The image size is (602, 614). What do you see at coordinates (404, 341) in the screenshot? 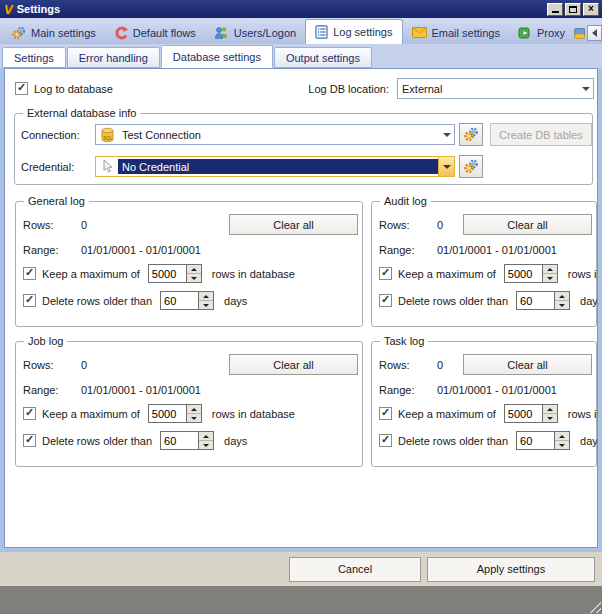
I see `group-title: Task log` at bounding box center [404, 341].